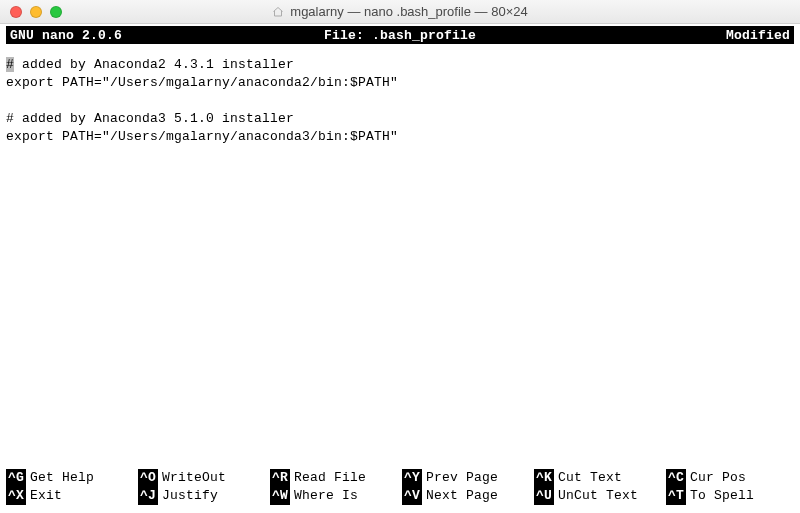 The width and height of the screenshot is (800, 513). I want to click on nano-statusbar: GNU nano 2.0.6 File: .bash_profile Modif…, so click(400, 35).